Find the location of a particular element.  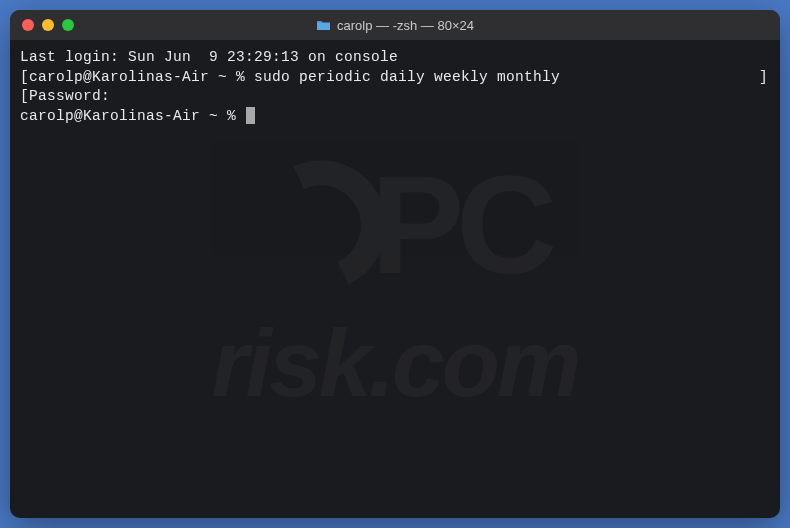

close-icon is located at coordinates (28, 25).